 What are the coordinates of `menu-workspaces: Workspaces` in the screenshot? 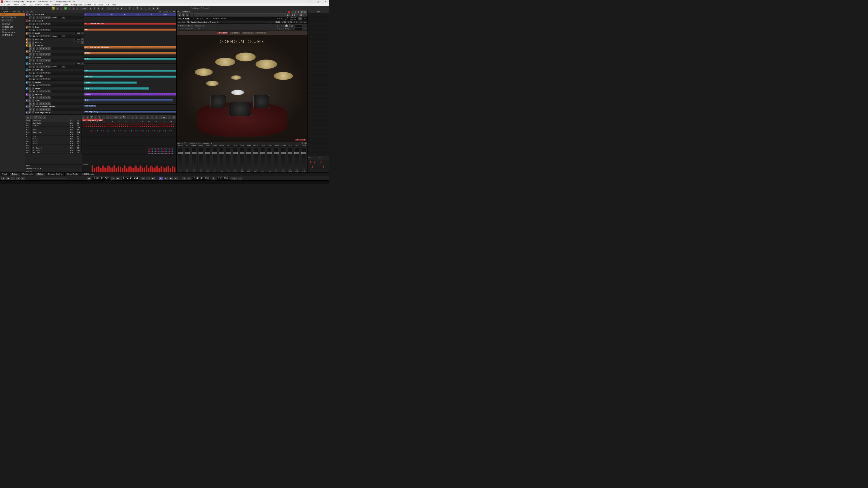 It's located at (76, 5).